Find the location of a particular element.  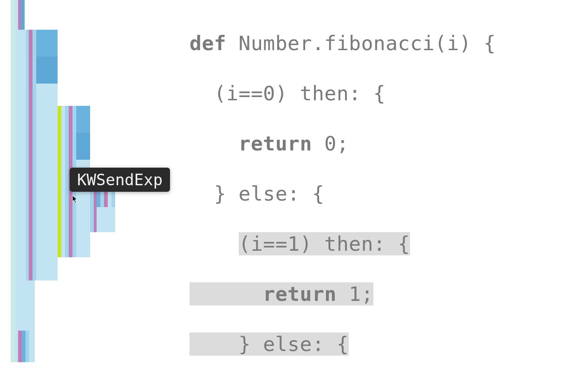

code-line: (i==0) then: { is located at coordinates (389, 93).